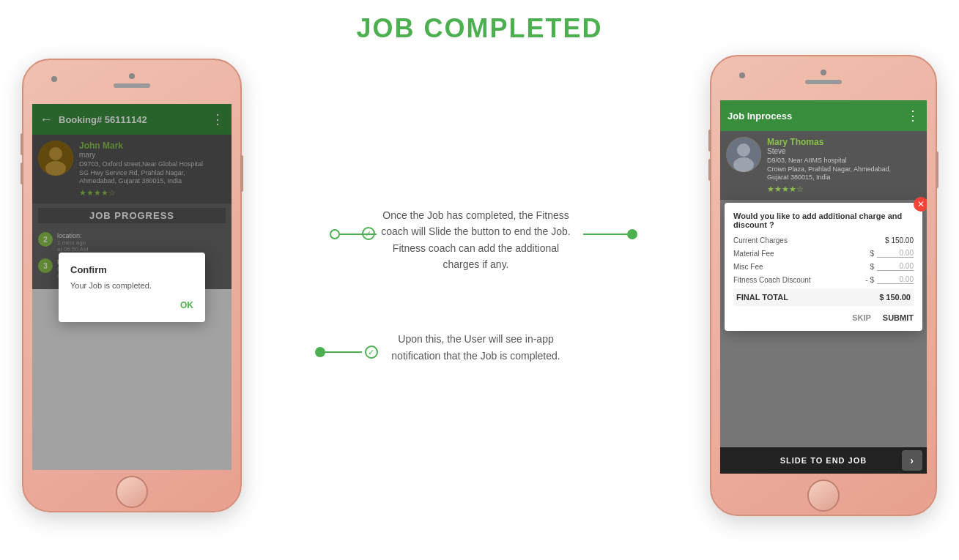  I want to click on power-btn-r, so click(937, 170).